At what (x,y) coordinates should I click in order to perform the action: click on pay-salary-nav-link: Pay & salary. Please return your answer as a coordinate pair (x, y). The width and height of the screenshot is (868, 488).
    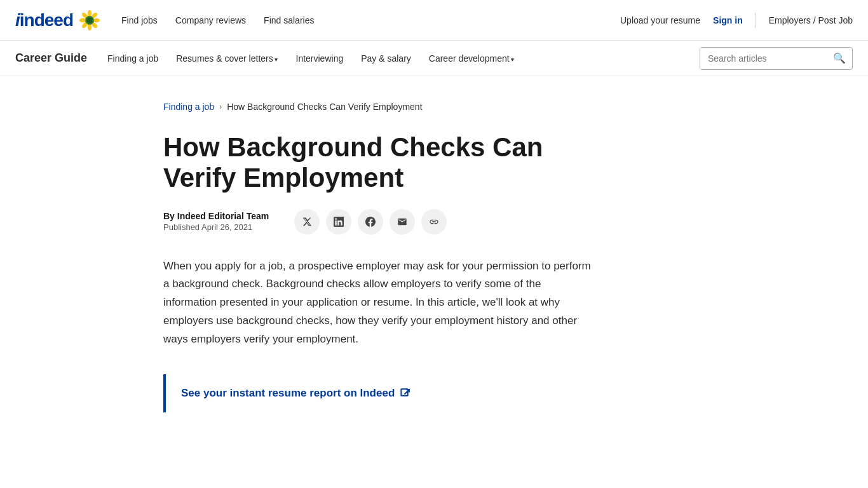
    Looking at the image, I should click on (386, 58).